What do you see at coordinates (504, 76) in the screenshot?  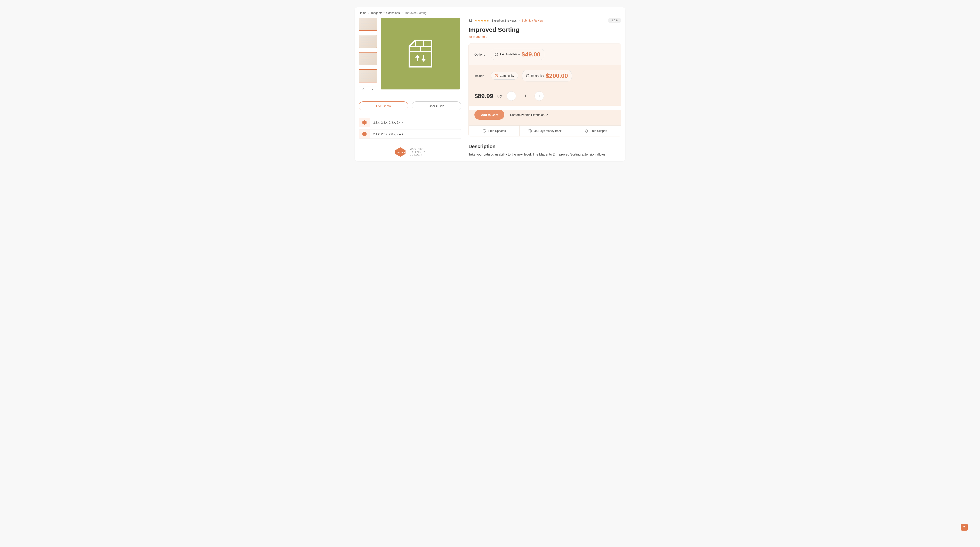 I see `include-community: Community` at bounding box center [504, 76].